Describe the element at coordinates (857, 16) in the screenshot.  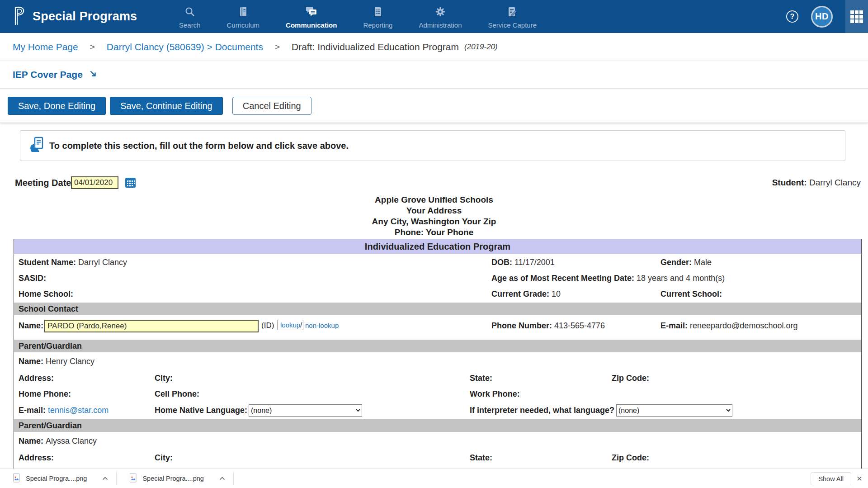
I see `apps-menu-button` at that location.